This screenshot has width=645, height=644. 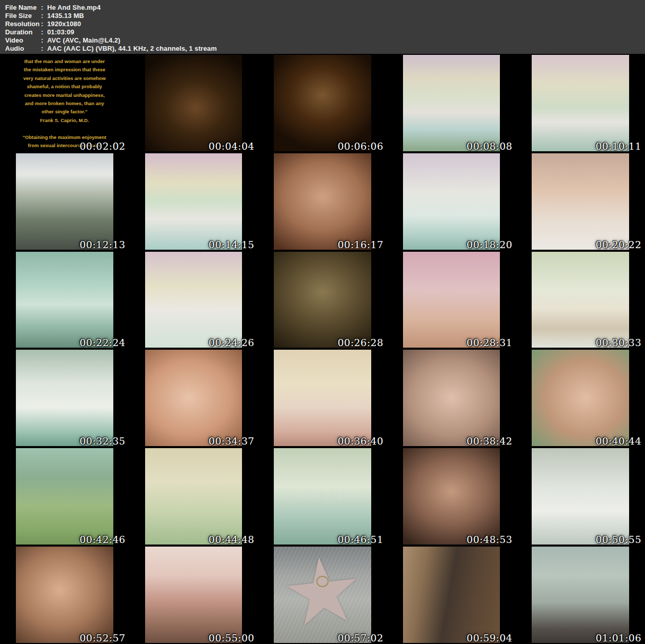 I want to click on thumbnail-cell: 00:16:17, so click(x=322, y=202).